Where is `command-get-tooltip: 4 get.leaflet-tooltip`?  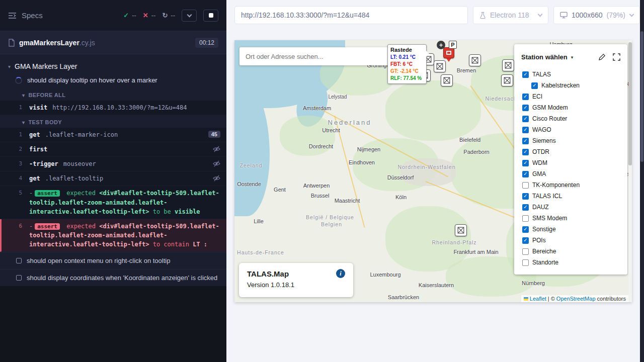
command-get-tooltip: 4 get.leaflet-tooltip is located at coordinates (113, 179).